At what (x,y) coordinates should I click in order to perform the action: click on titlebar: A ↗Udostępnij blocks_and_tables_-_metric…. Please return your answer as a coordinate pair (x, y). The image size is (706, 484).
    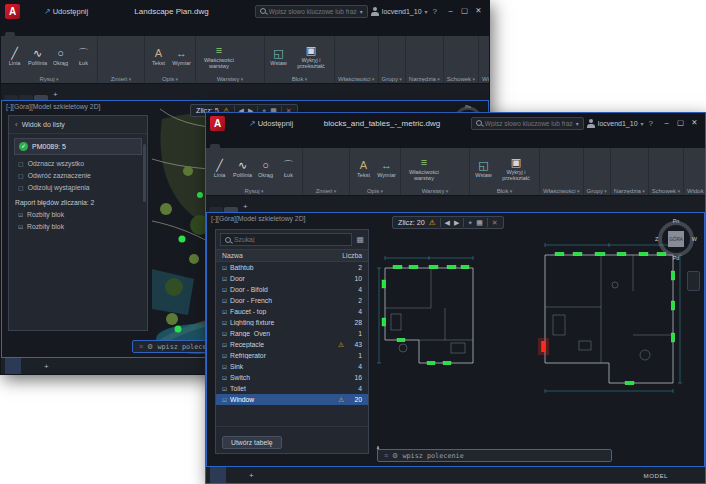
    Looking at the image, I should click on (456, 123).